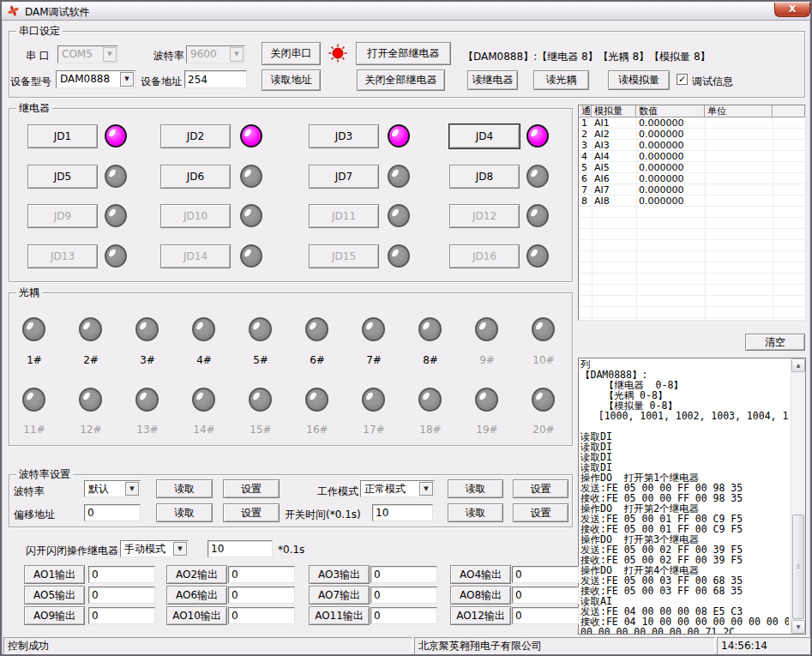 The image size is (812, 656). What do you see at coordinates (63, 177) in the screenshot?
I see `relay-button-jd5: JD5` at bounding box center [63, 177].